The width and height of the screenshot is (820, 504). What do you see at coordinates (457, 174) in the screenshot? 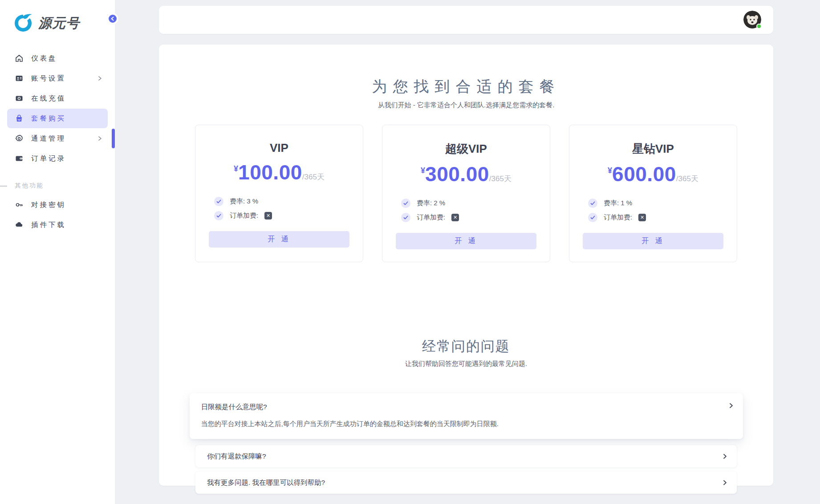
I see `price-amount: 300.00` at bounding box center [457, 174].